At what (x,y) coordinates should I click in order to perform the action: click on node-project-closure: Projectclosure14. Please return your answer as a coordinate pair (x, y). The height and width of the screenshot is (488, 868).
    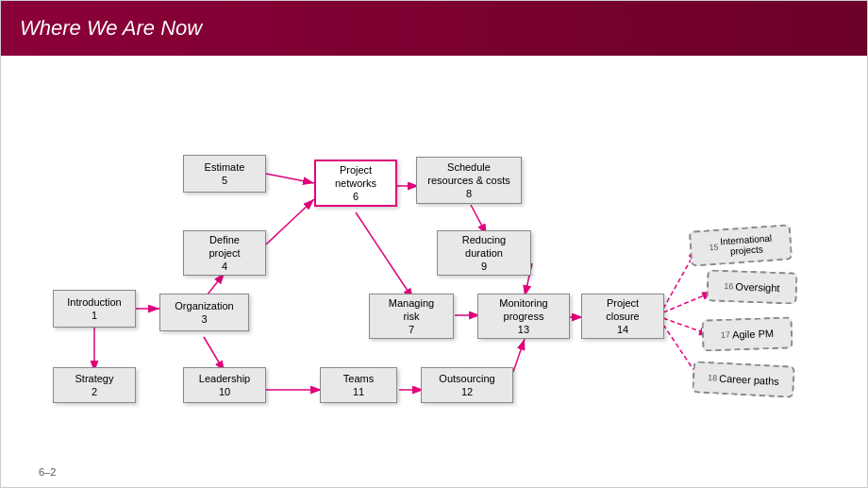
    Looking at the image, I should click on (623, 316).